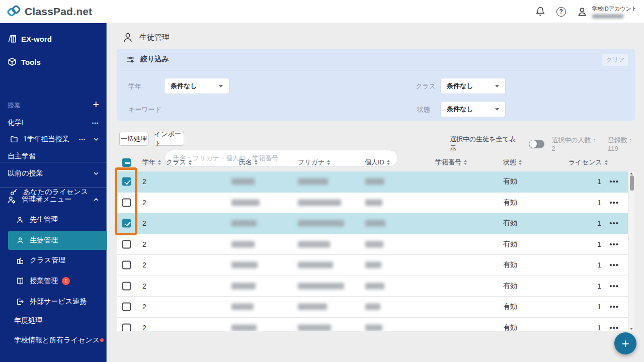 The width and height of the screenshot is (644, 362). What do you see at coordinates (58, 12) in the screenshot?
I see `brand-name: ClassPad.net` at bounding box center [58, 12].